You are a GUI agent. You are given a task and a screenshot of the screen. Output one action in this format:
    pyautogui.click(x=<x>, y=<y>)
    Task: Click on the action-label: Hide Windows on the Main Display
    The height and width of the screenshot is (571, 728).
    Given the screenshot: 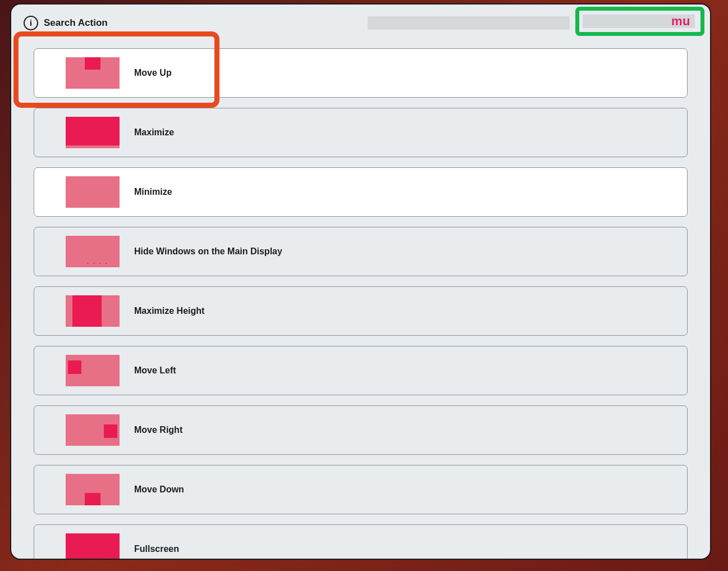 What is the action you would take?
    pyautogui.click(x=208, y=252)
    